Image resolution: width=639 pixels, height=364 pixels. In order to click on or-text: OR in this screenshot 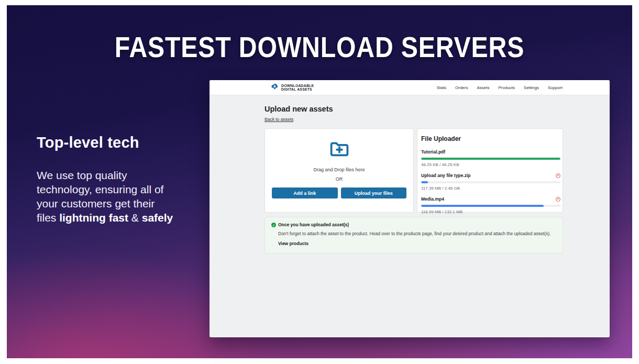, I will do `click(339, 179)`.